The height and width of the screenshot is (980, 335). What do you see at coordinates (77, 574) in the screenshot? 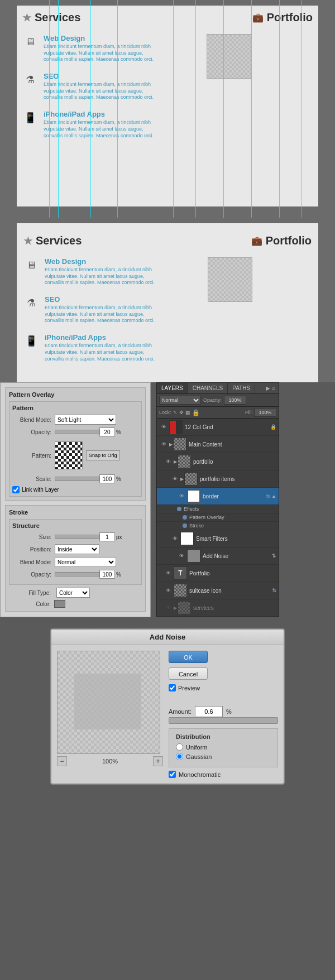
I see `stroke-opacity-slider` at bounding box center [77, 574].